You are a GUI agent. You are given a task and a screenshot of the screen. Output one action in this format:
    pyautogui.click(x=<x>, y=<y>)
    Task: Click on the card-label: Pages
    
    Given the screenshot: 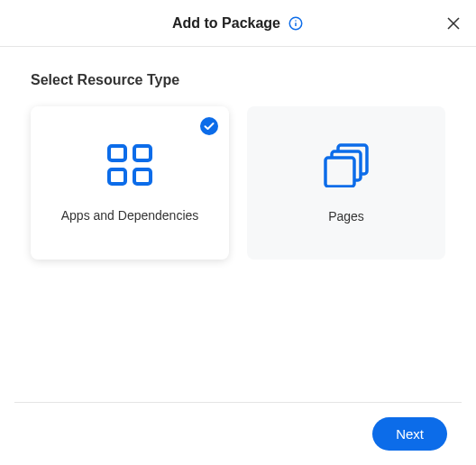 What is the action you would take?
    pyautogui.click(x=346, y=216)
    